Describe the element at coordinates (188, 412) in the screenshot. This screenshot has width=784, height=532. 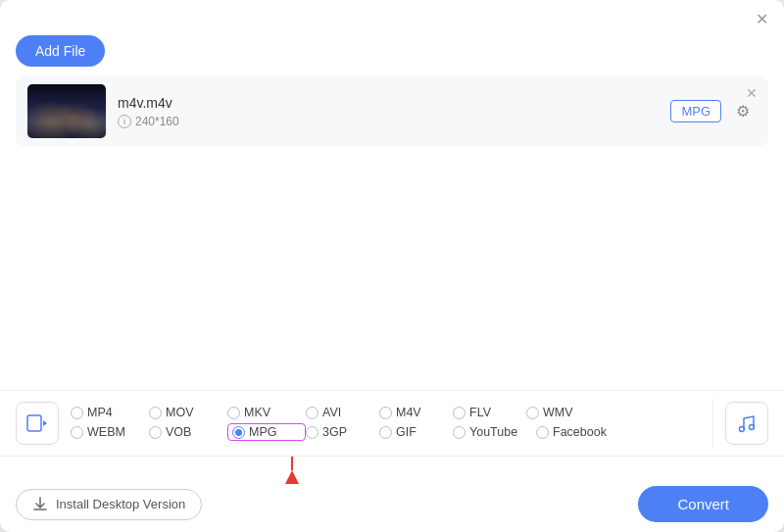
I see `format-option-mov: MOV` at that location.